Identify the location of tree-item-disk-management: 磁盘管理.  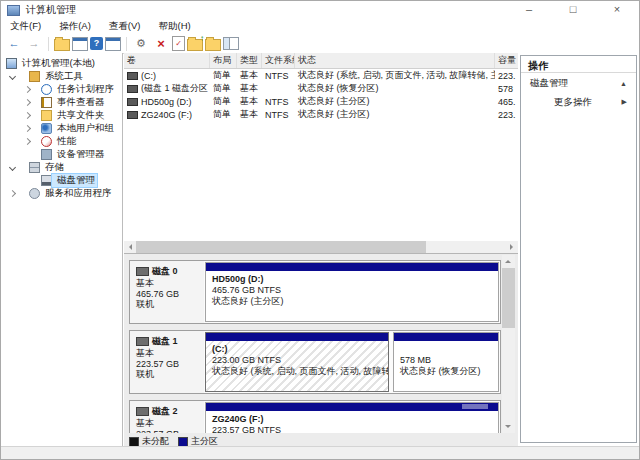
(62, 180).